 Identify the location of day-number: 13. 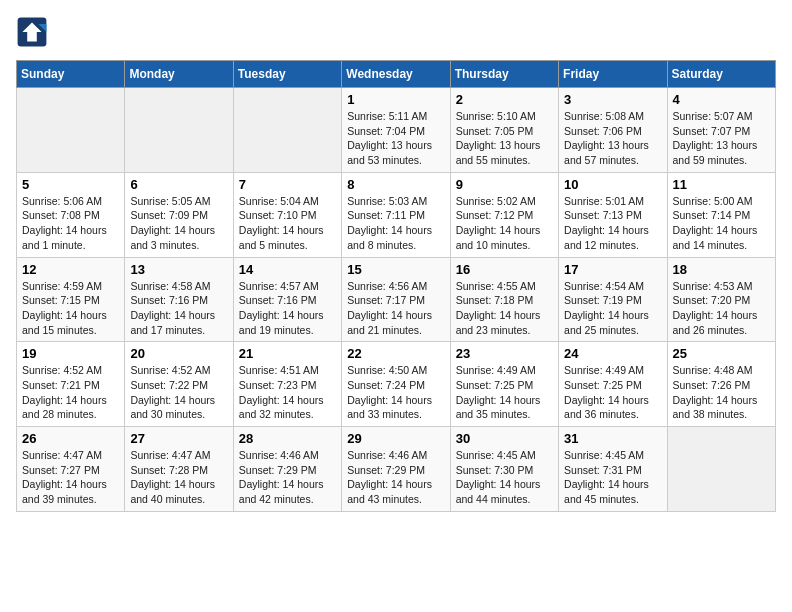
(178, 270).